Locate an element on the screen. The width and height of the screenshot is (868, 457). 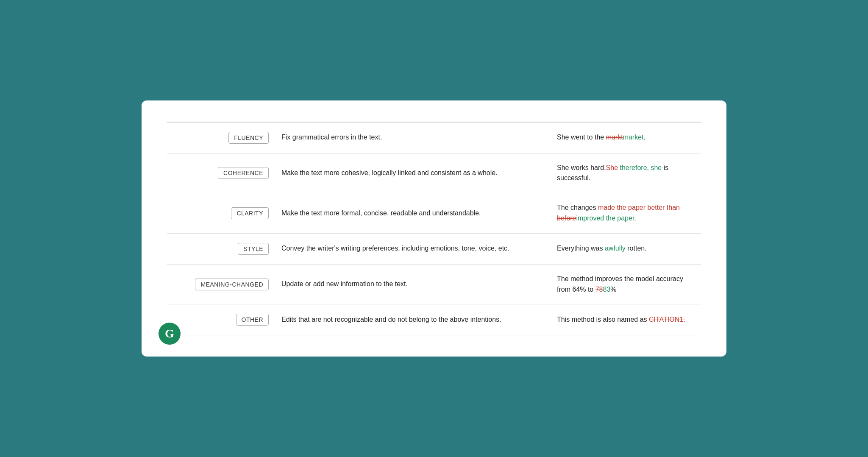
table-row: COHERENCEMake the text more cohesive, lo… is located at coordinates (434, 174).